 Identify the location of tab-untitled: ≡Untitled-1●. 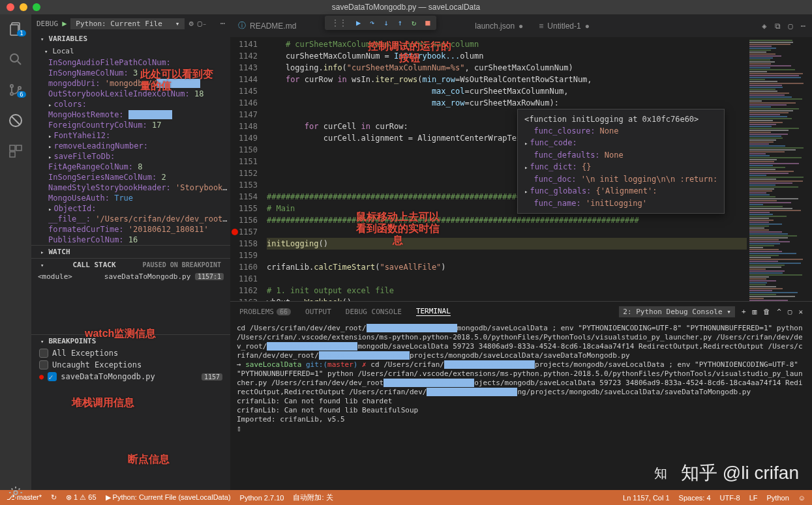
(564, 26).